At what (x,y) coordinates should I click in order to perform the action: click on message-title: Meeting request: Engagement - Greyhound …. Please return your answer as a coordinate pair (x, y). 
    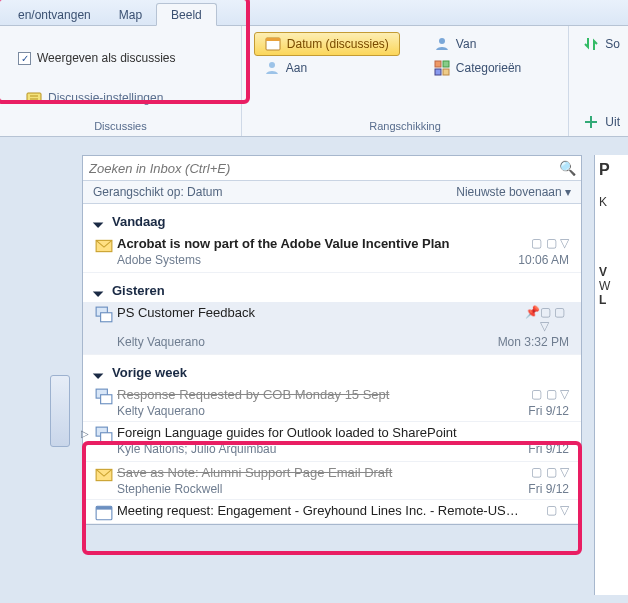
    Looking at the image, I should click on (318, 510).